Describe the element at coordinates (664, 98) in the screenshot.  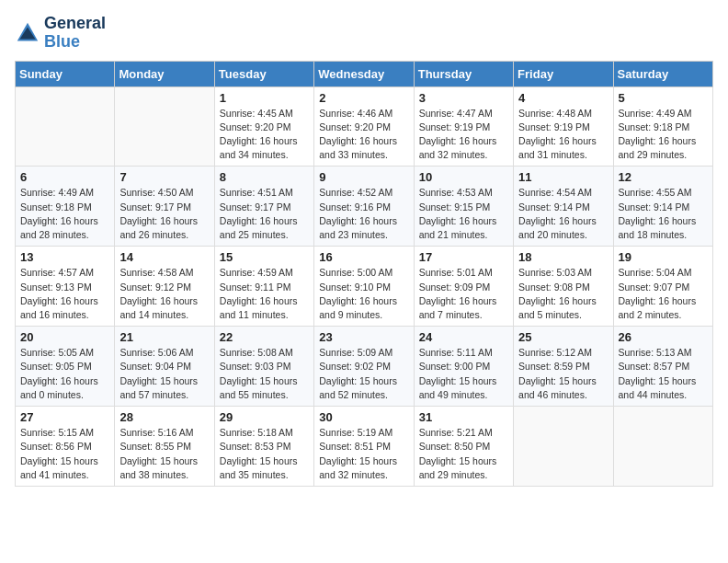
I see `day-number: 5` at that location.